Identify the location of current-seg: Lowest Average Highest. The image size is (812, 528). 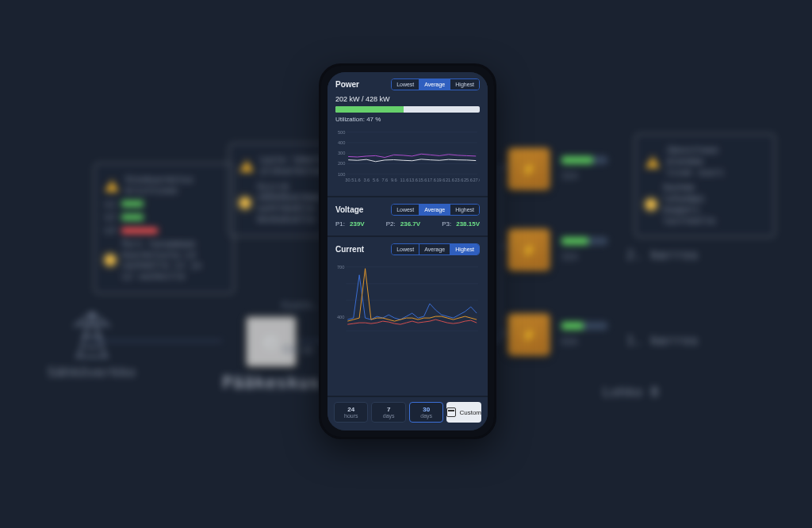
(435, 249).